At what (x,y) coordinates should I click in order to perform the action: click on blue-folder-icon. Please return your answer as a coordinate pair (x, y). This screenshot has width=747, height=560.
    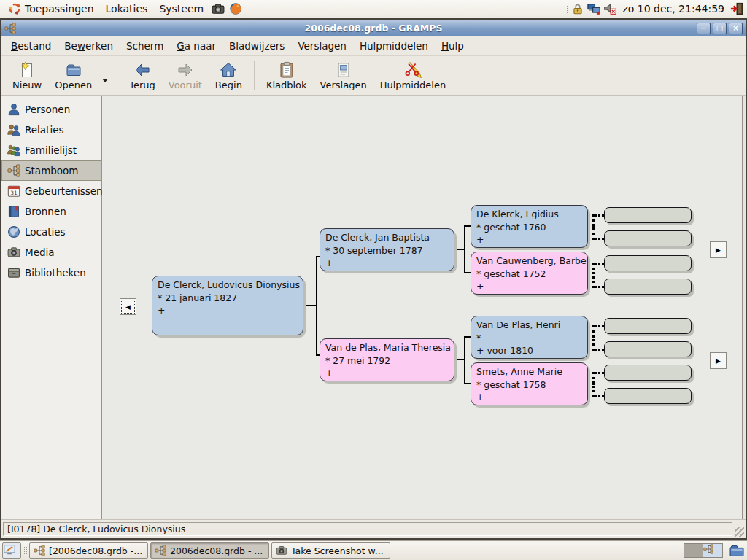
    Looking at the image, I should click on (737, 551).